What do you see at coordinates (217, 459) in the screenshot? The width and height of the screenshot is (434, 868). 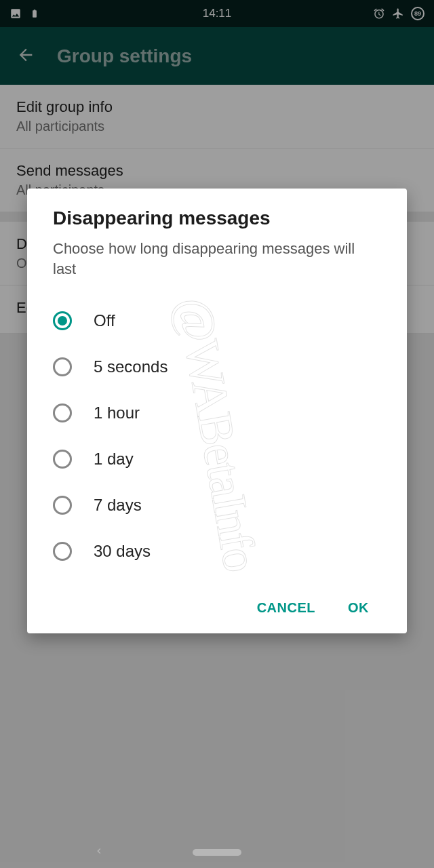 I see `radio-option-1-day: 1 day` at bounding box center [217, 459].